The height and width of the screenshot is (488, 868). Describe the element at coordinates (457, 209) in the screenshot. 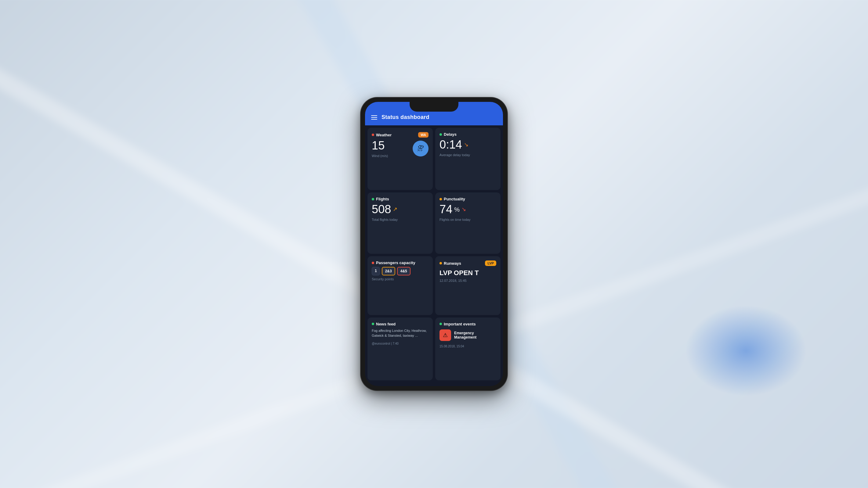

I see `punctuality-unit: %` at that location.